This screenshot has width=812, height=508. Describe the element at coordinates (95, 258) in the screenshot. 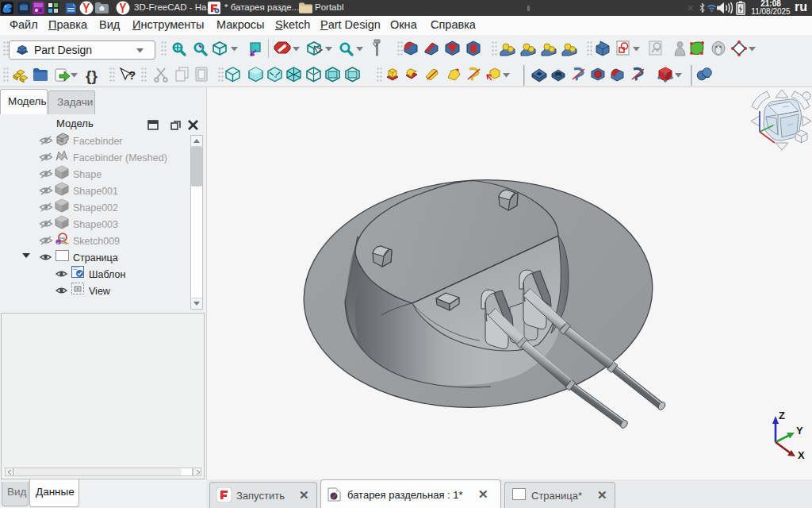

I see `svg-text: Страница` at that location.